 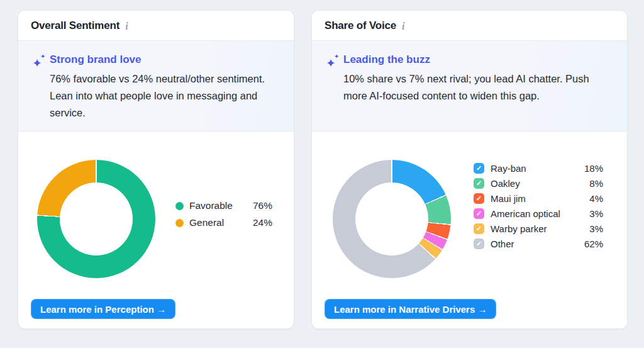 What do you see at coordinates (469, 86) in the screenshot?
I see `ai-insight-panel: ✦ ✦ Leading the buzz 10% share vs 7% nex…` at bounding box center [469, 86].